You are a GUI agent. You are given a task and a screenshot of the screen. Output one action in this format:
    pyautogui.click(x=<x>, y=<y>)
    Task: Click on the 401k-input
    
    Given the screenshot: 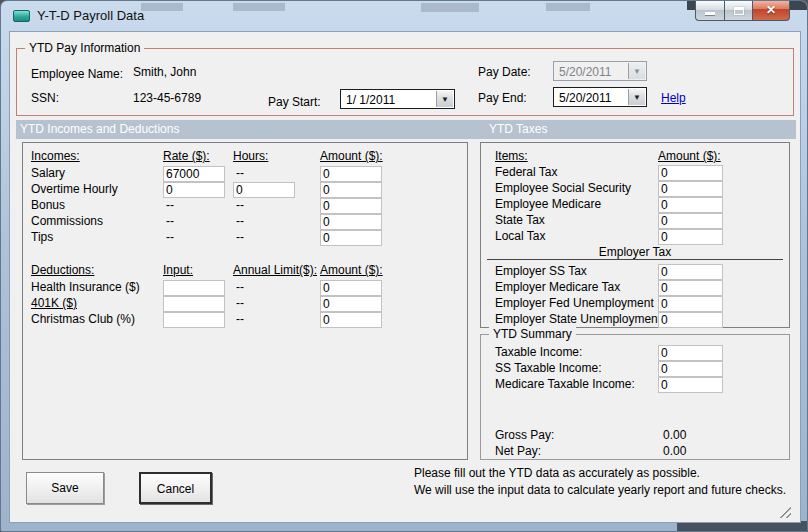 What is the action you would take?
    pyautogui.click(x=194, y=304)
    